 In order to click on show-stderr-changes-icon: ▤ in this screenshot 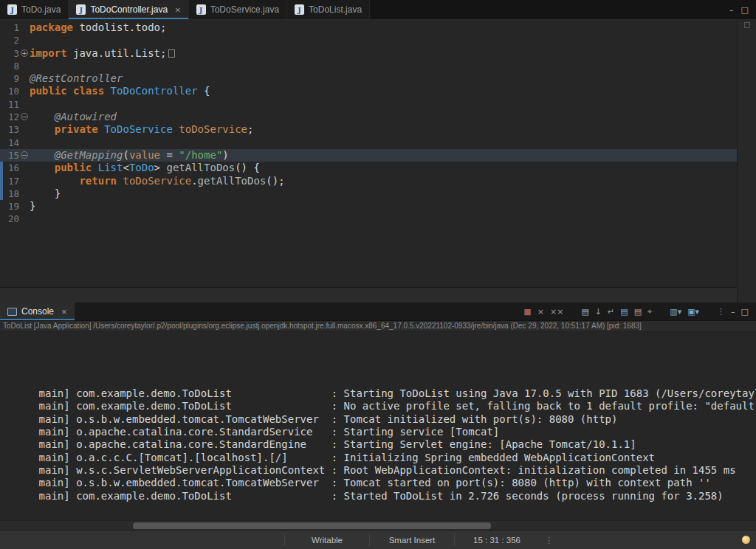, I will do `click(638, 311)`.